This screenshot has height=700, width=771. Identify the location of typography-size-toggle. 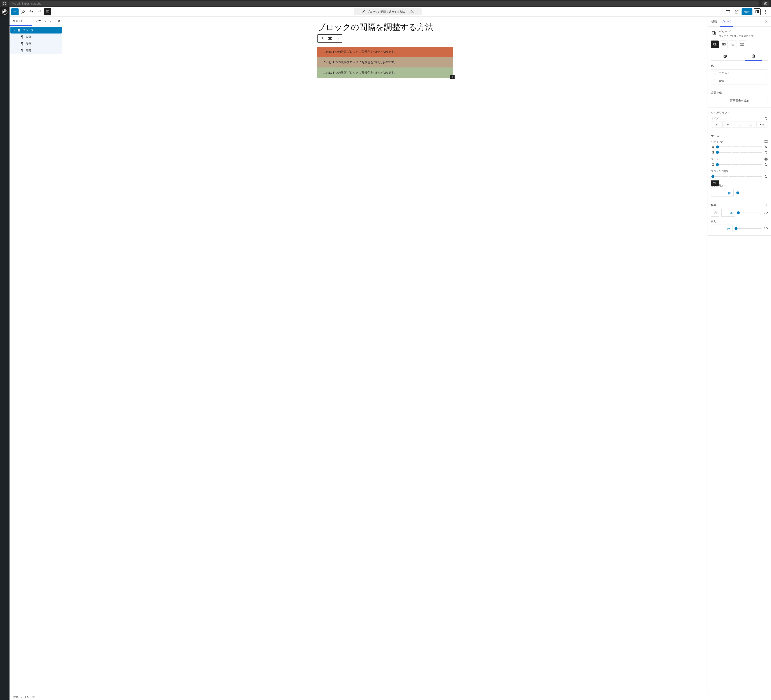
(766, 119).